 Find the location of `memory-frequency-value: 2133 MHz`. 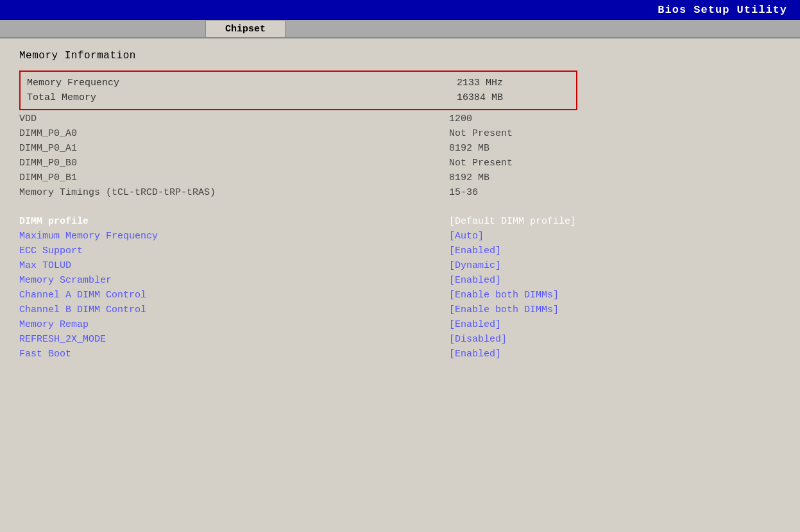

memory-frequency-value: 2133 MHz is located at coordinates (521, 83).